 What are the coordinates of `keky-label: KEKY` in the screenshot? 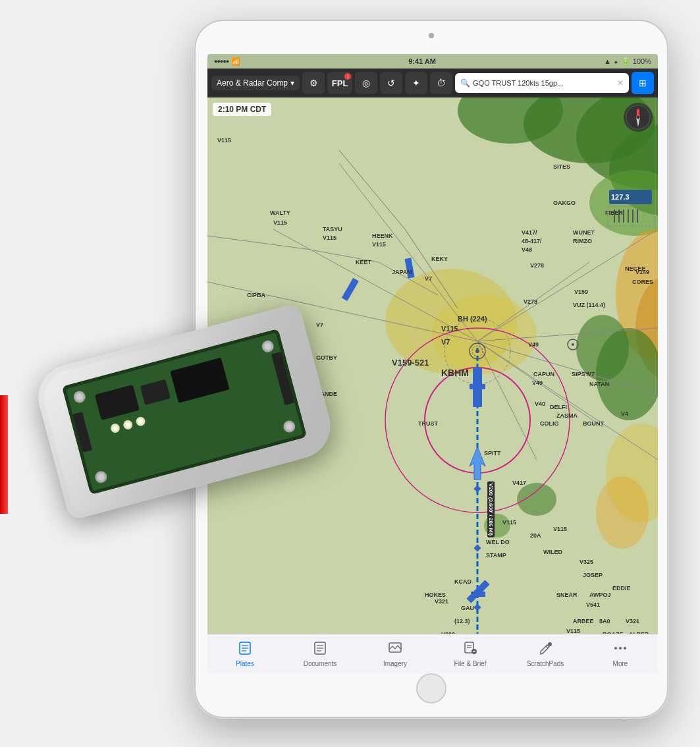 It's located at (440, 259).